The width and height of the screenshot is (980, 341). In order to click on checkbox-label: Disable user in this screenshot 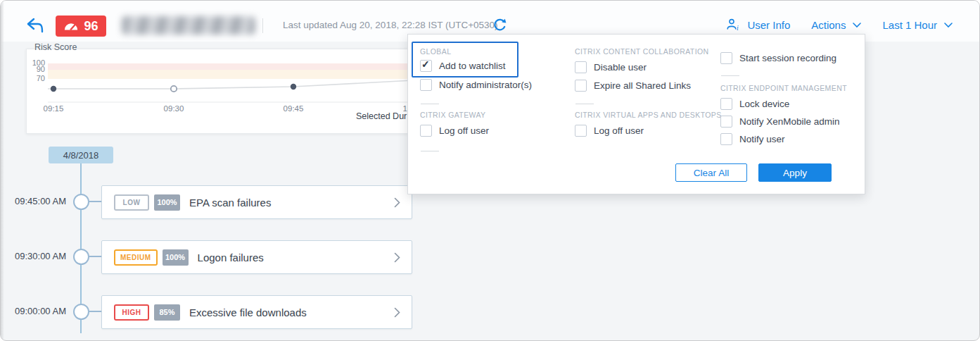, I will do `click(621, 68)`.